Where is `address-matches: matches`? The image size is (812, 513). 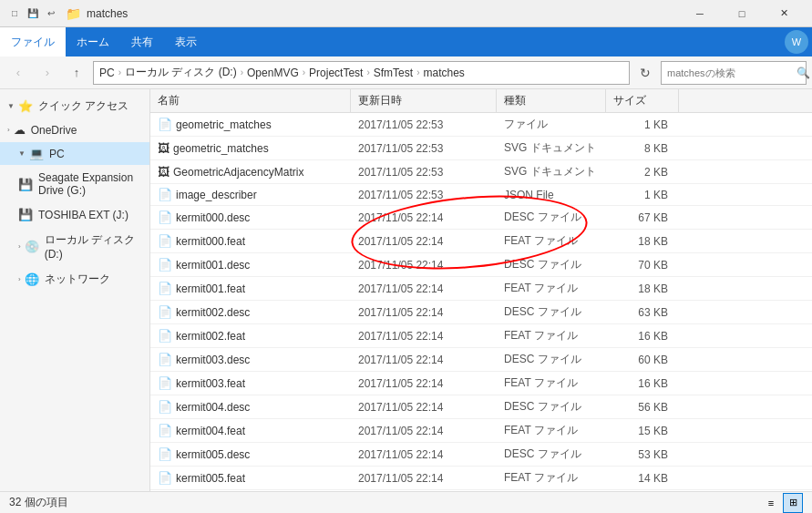
address-matches: matches is located at coordinates (443, 73).